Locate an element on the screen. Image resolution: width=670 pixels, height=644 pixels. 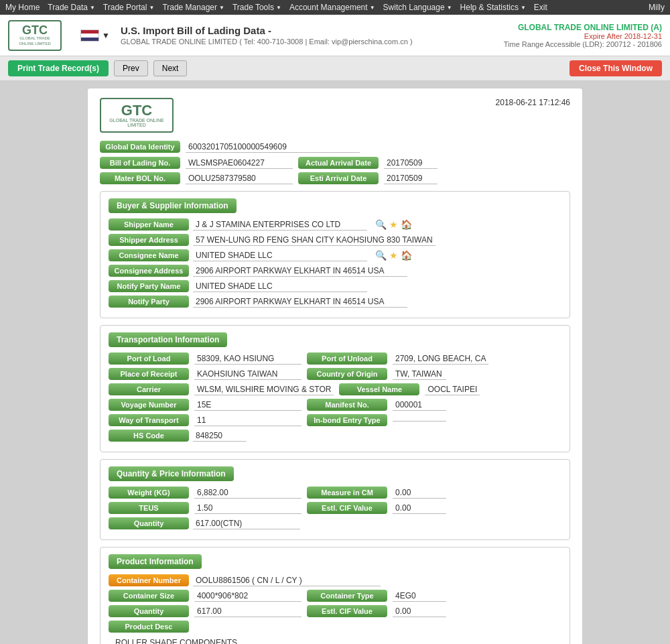
next-button-top: Next is located at coordinates (170, 68).